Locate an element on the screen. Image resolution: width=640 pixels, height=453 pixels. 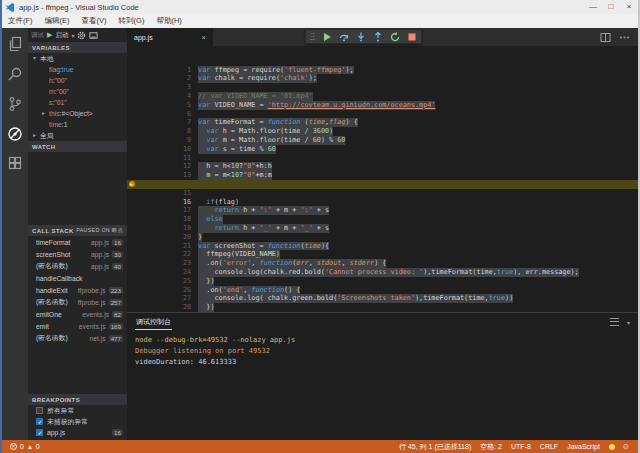
code-line: 11 is located at coordinates (382, 140).